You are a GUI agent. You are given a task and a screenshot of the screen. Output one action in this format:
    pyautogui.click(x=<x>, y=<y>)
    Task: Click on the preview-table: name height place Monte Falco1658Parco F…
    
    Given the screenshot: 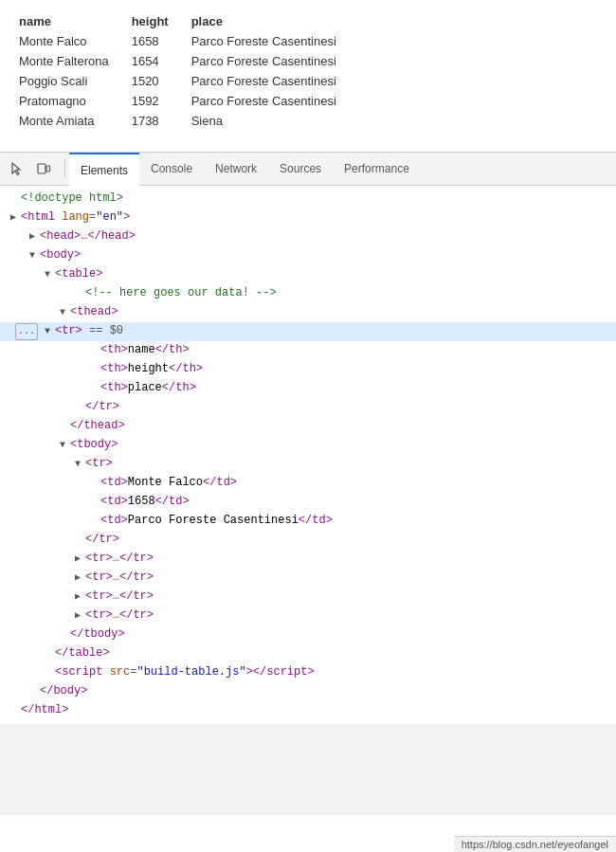 What is the action you would take?
    pyautogui.click(x=186, y=71)
    